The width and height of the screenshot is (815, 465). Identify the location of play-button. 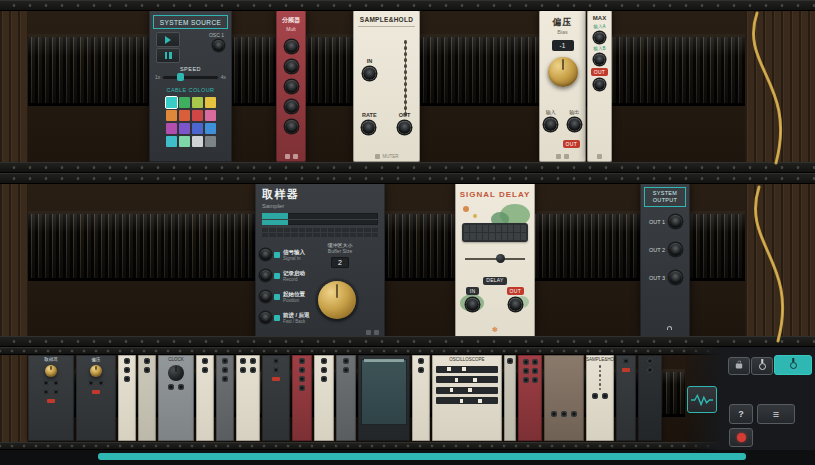
(168, 40).